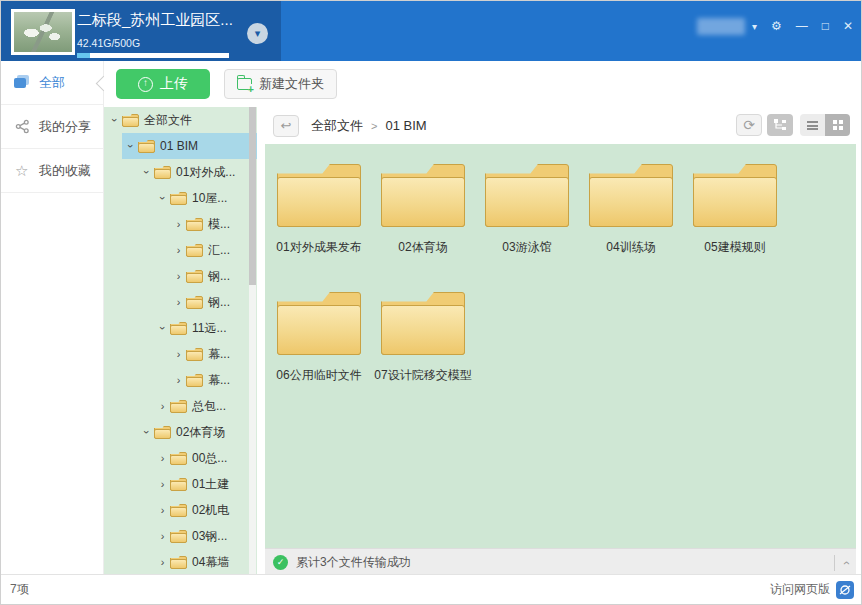 This screenshot has height=605, width=862. Describe the element at coordinates (210, 458) in the screenshot. I see `tree-item-label: 00总...` at that location.